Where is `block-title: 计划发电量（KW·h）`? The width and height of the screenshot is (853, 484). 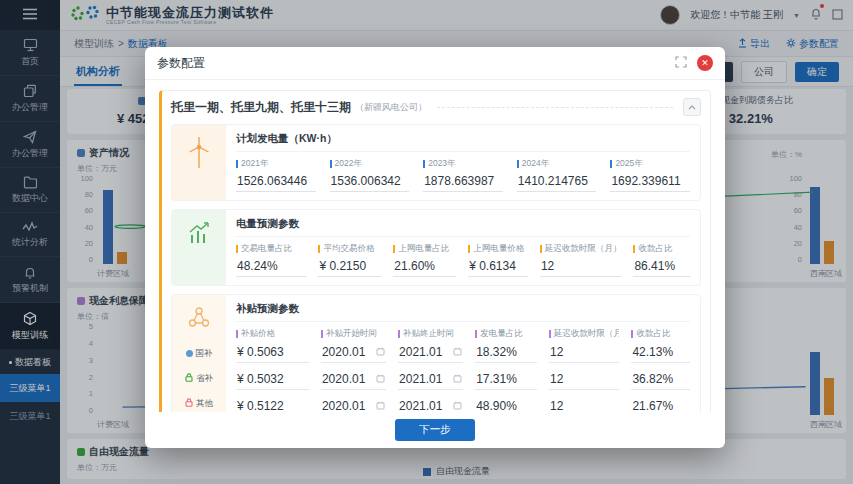 block-title: 计划发电量（KW·h） is located at coordinates (463, 140).